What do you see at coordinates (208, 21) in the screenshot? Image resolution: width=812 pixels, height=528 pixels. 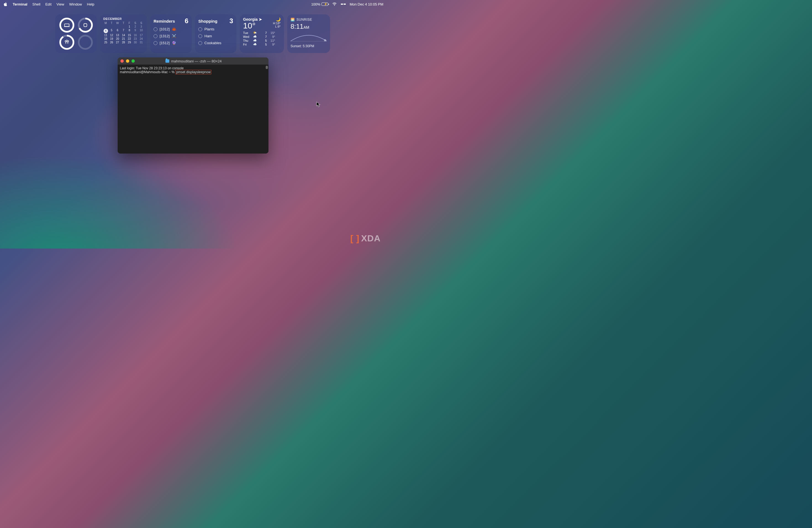 I see `shopping-title: Shopping` at bounding box center [208, 21].